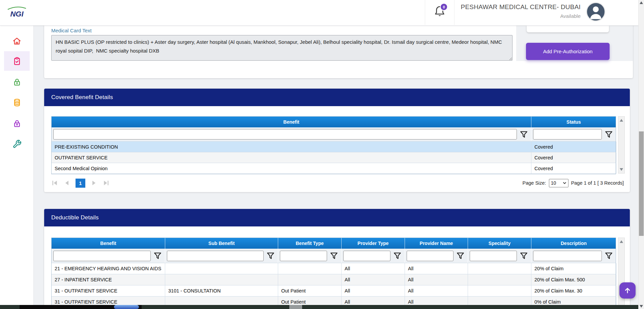  What do you see at coordinates (106, 183) in the screenshot?
I see `last-page-button` at bounding box center [106, 183].